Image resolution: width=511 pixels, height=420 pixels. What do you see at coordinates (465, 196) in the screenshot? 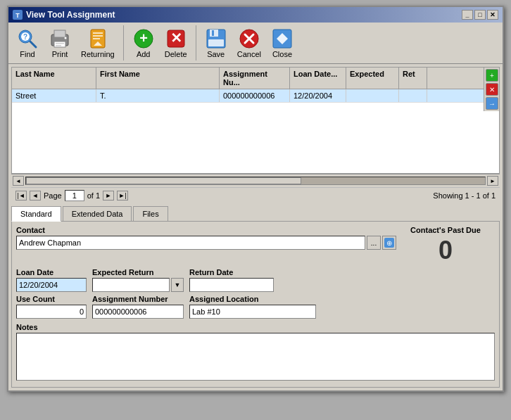
I see `showing-text: Showing 1 - 1 of 1` at bounding box center [465, 196].